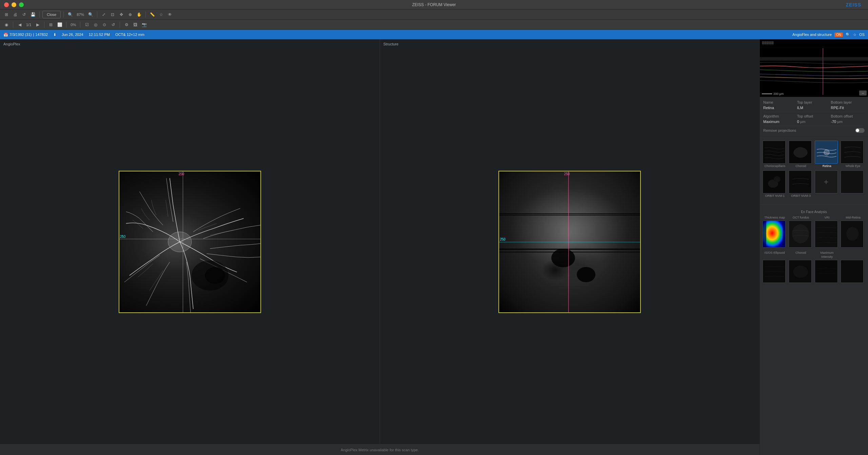 The height and width of the screenshot is (455, 868). What do you see at coordinates (113, 25) in the screenshot?
I see `tb-reset: ↺` at bounding box center [113, 25].